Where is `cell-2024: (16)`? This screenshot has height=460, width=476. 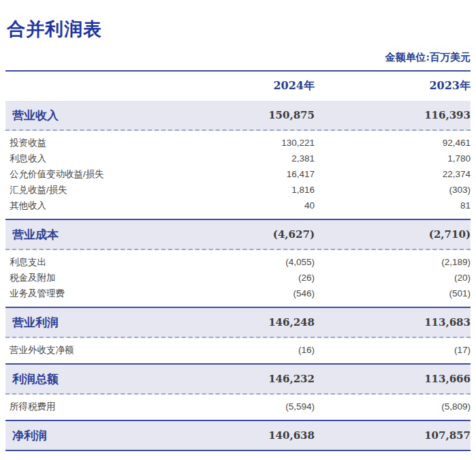 cell-2024: (16) is located at coordinates (263, 350).